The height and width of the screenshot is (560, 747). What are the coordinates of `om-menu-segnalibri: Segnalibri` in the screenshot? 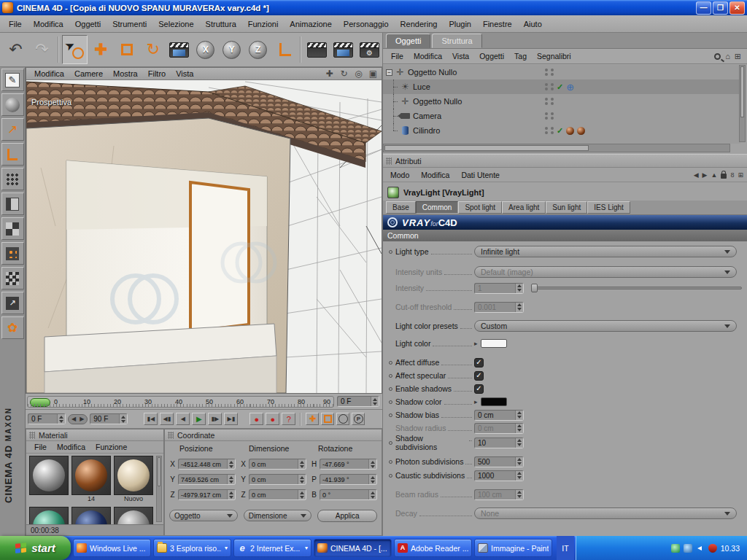 It's located at (554, 56).